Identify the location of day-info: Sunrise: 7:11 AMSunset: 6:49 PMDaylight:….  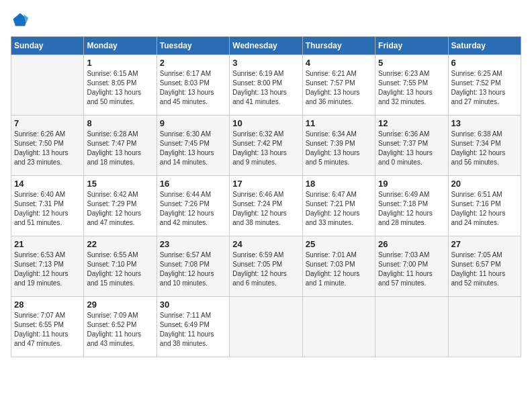
(193, 330).